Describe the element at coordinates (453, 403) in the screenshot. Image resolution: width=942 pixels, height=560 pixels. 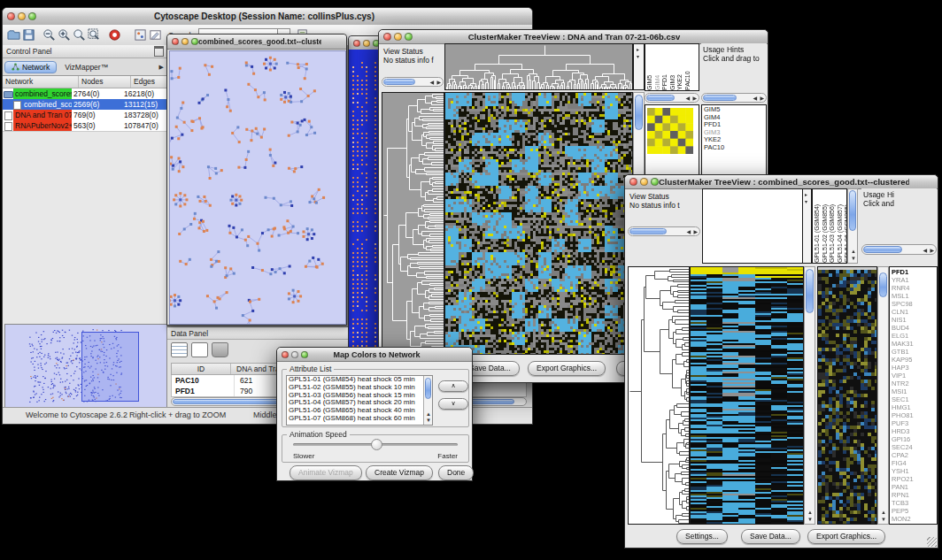
I see `move-down-button: ∨` at that location.